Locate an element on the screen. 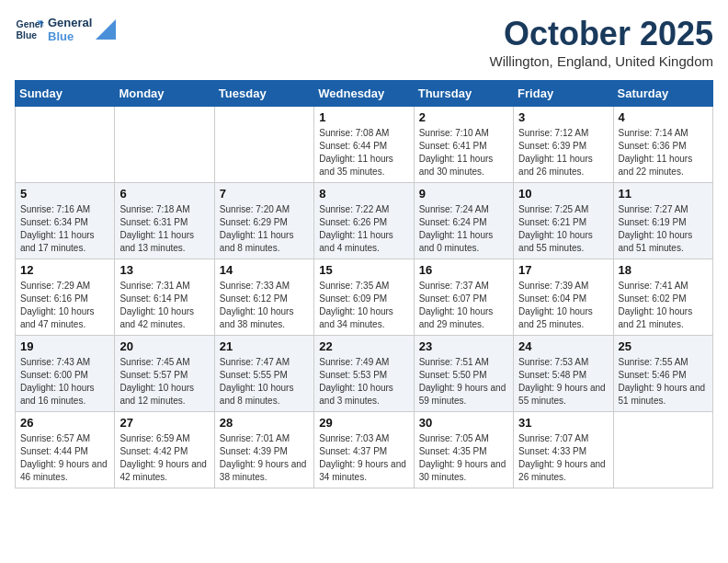 The image size is (728, 563). logo-icon: General Blue is located at coordinates (29, 29).